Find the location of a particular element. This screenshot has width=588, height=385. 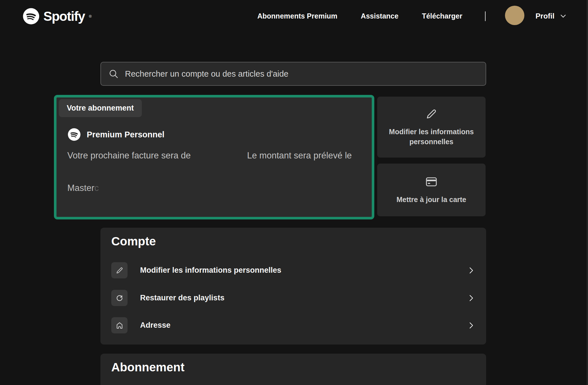

update-card-card: Mettre à jour la carte is located at coordinates (431, 190).